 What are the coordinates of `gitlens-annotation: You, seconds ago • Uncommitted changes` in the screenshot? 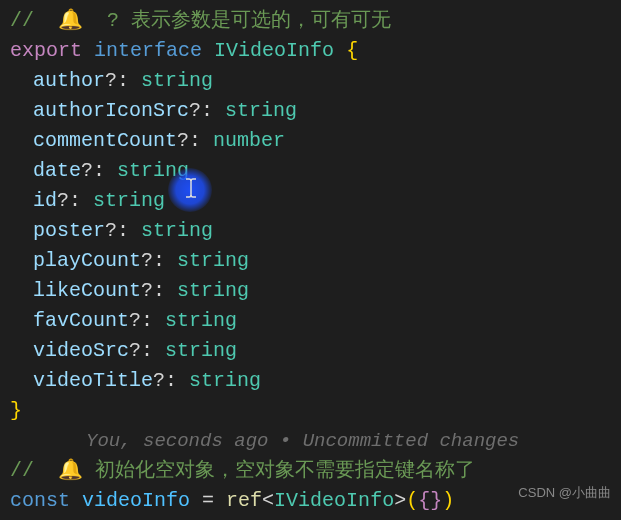 It's located at (310, 441).